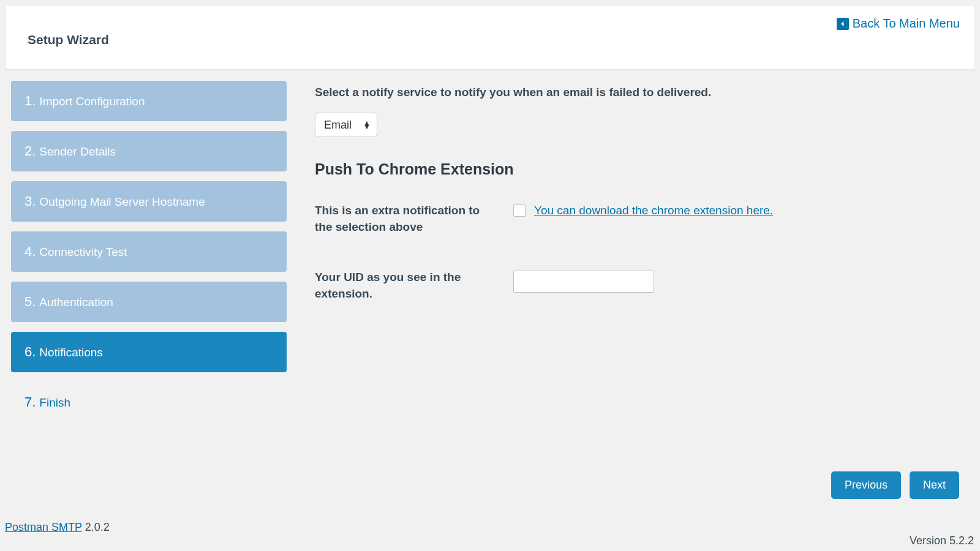 Image resolution: width=980 pixels, height=551 pixels. I want to click on uid-control, so click(584, 281).